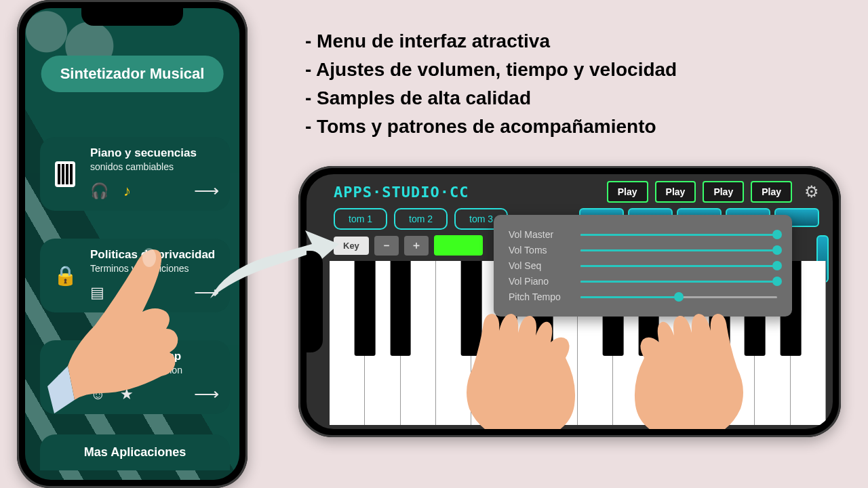 The height and width of the screenshot is (488, 868). Describe the element at coordinates (135, 174) in the screenshot. I see `menu-card-piano: Piano y secuencias sonidos cambiables 🎧 …` at that location.